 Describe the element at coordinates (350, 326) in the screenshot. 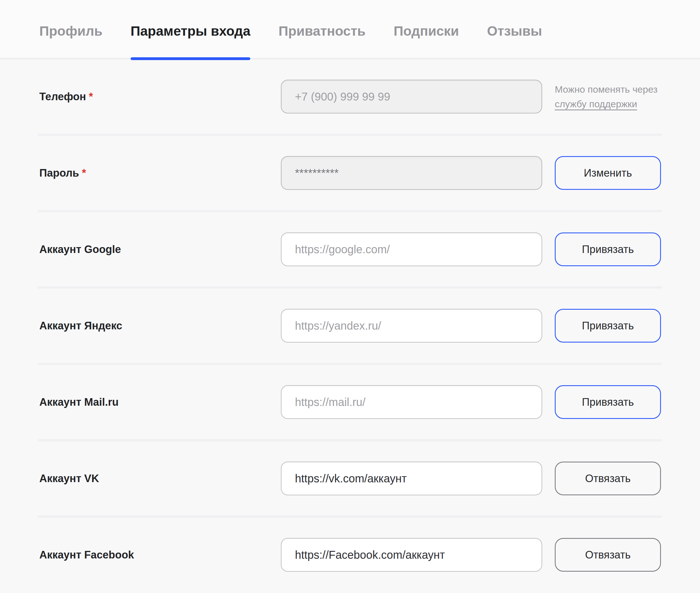

I see `yandex-account-row: Аккаунт Яндекс Привязать` at that location.